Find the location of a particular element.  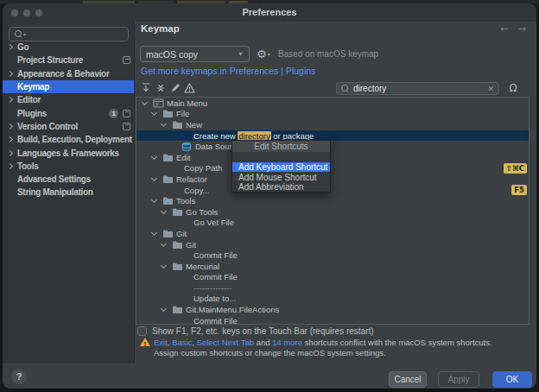

conflicting-shortcut-badge: F5 is located at coordinates (519, 190).